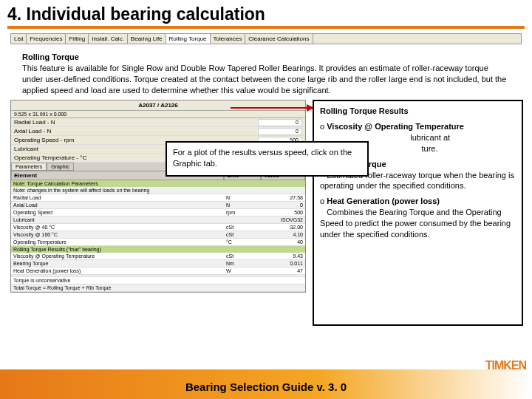 The image size is (532, 399). I want to click on cell-unit: °C, so click(242, 242).